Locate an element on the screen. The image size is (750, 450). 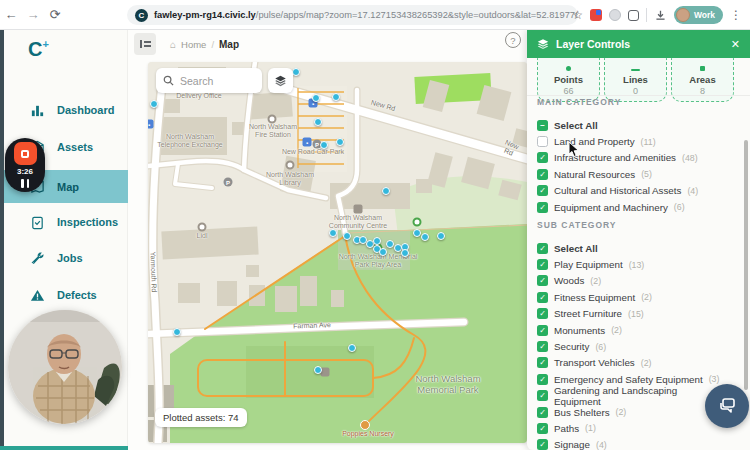
stop-icon is located at coordinates (25, 154).